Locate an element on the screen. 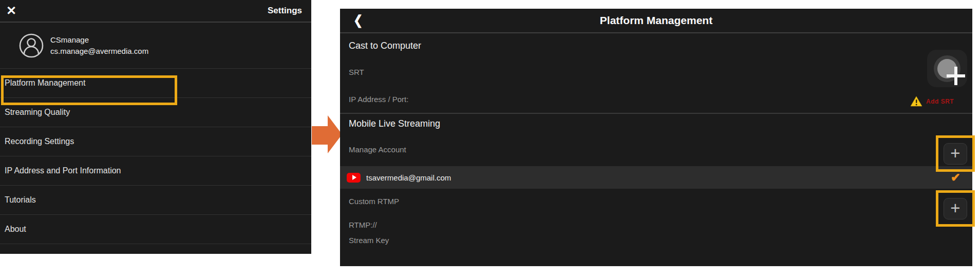 The width and height of the screenshot is (980, 280). profile-email: cs.manage@avermedia.com is located at coordinates (100, 51).